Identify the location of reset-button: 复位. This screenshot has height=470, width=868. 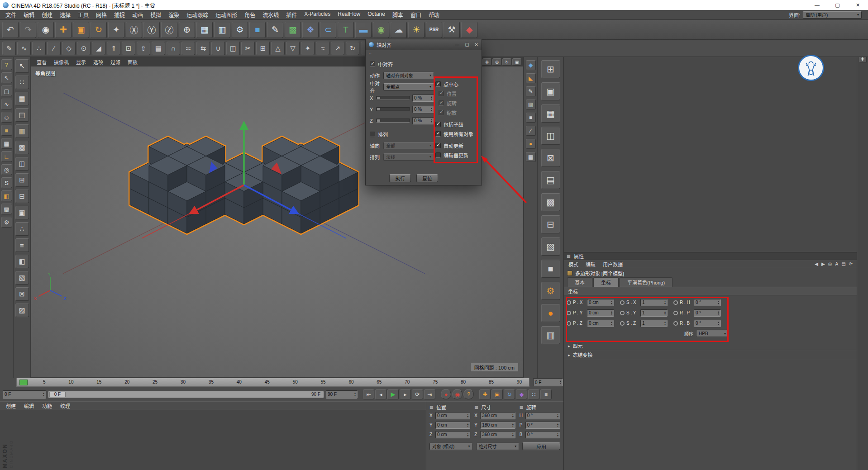
(427, 178).